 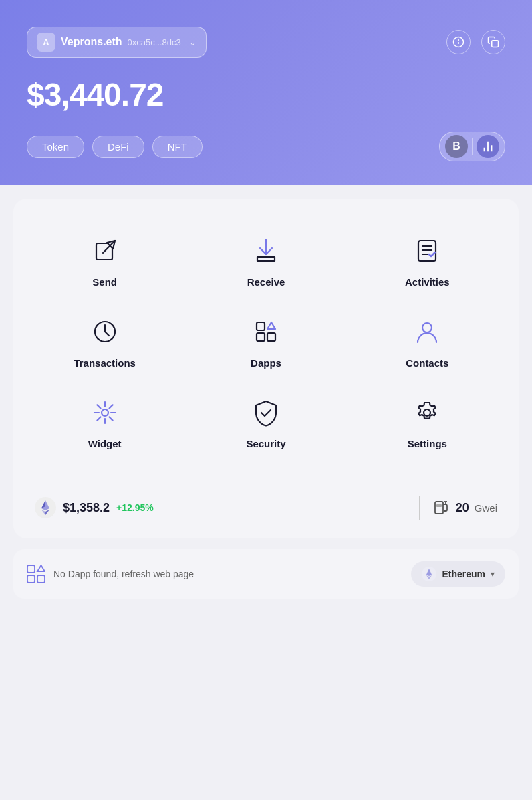 What do you see at coordinates (105, 332) in the screenshot?
I see `transactions-icon` at bounding box center [105, 332].